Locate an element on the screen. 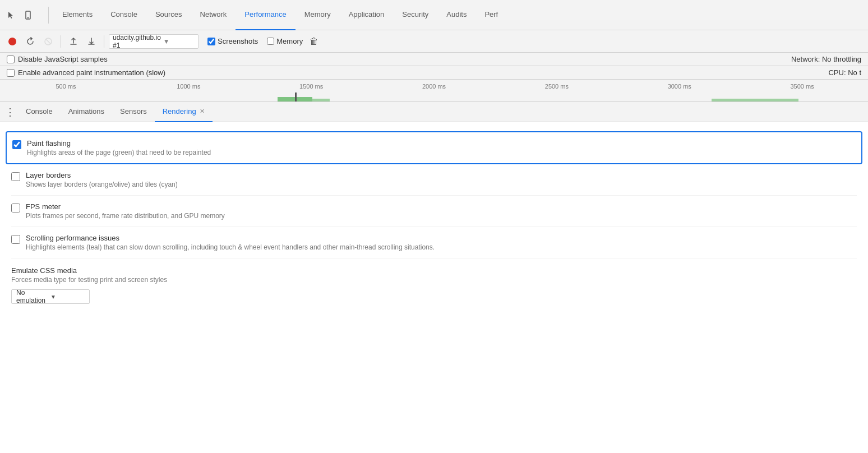 This screenshot has height=453, width=868. record-dot is located at coordinates (12, 41).